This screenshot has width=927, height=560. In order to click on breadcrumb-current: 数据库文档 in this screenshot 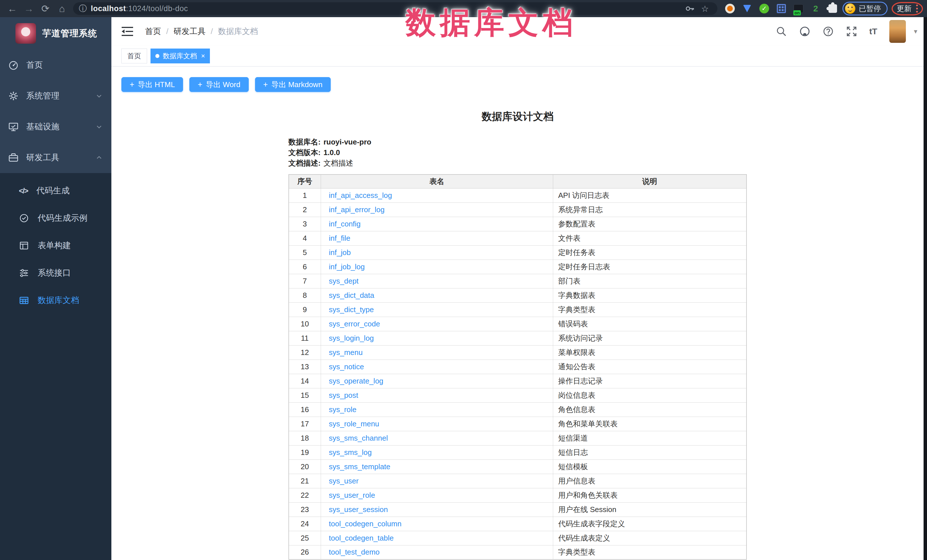, I will do `click(238, 32)`.